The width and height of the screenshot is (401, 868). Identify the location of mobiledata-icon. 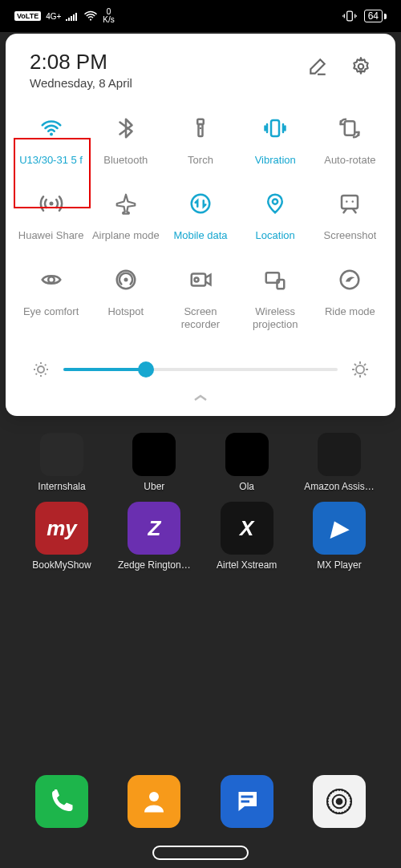
(200, 204).